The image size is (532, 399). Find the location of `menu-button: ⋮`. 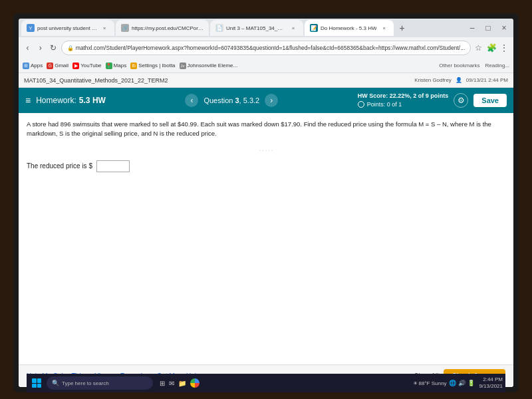

menu-button: ⋮ is located at coordinates (504, 48).